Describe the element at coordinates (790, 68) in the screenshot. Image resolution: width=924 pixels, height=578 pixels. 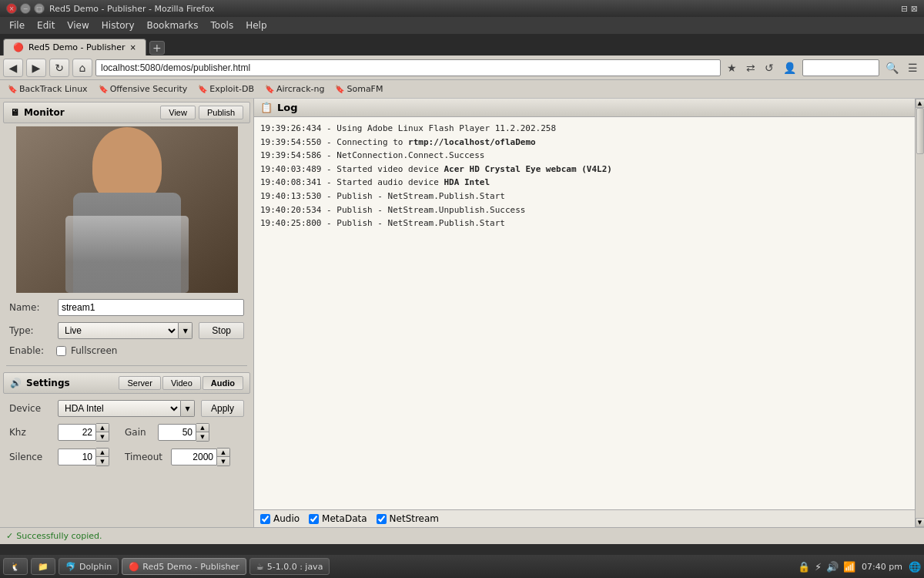
I see `google-account-icon: 👤` at that location.